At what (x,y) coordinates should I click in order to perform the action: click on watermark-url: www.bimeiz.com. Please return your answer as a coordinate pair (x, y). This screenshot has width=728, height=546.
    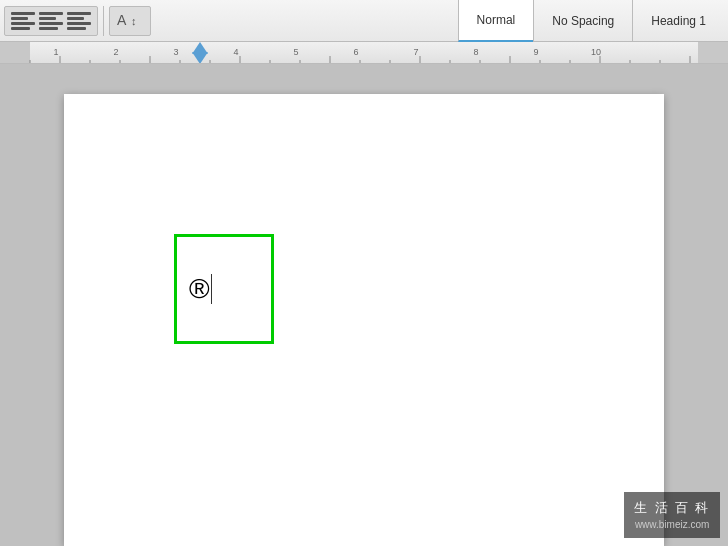
    Looking at the image, I should click on (672, 524).